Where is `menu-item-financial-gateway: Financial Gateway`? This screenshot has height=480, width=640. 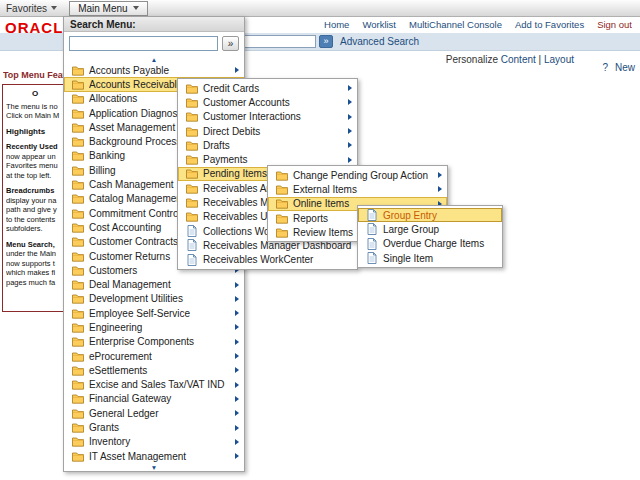
menu-item-financial-gateway: Financial Gateway is located at coordinates (154, 399).